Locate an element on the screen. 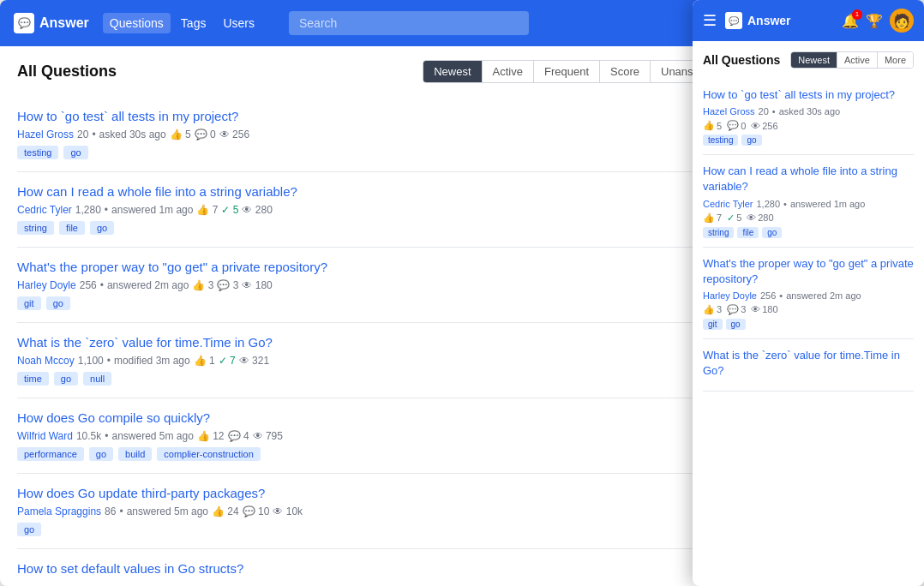 This screenshot has height=586, width=924. question-title: What is the `zero` value for time.Time i… is located at coordinates (375, 343).